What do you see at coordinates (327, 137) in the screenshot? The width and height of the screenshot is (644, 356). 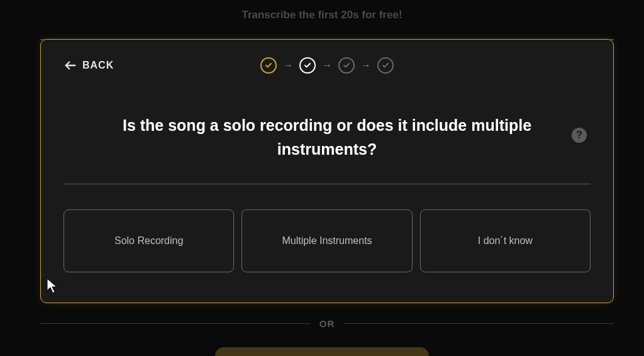 I see `question-text: Is the song a solo recording or does it …` at bounding box center [327, 137].